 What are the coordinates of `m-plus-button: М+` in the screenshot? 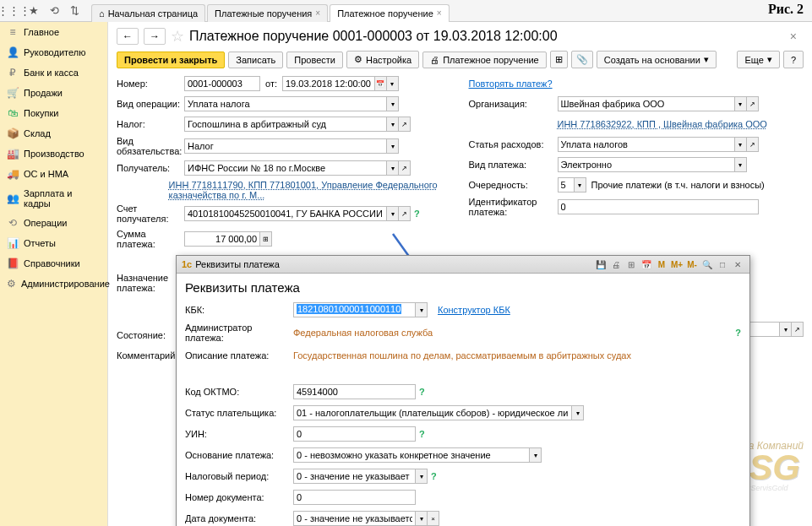 It's located at (677, 264).